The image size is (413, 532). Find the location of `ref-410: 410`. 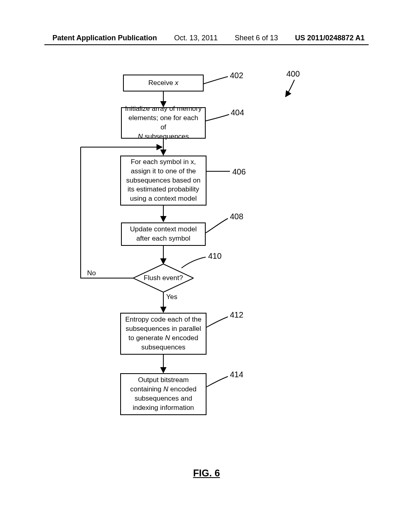

ref-410: 410 is located at coordinates (215, 256).